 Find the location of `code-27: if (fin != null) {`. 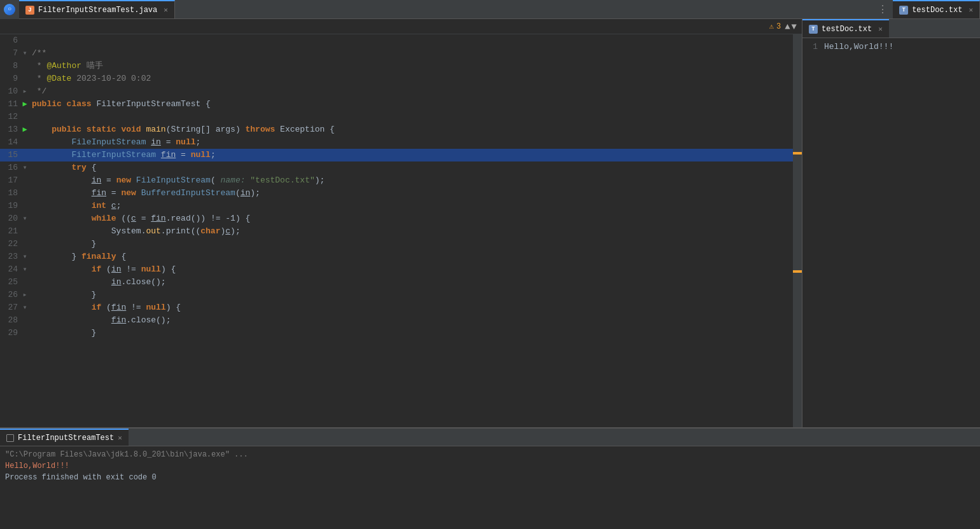

code-27: if (fin != null) { is located at coordinates (106, 308).